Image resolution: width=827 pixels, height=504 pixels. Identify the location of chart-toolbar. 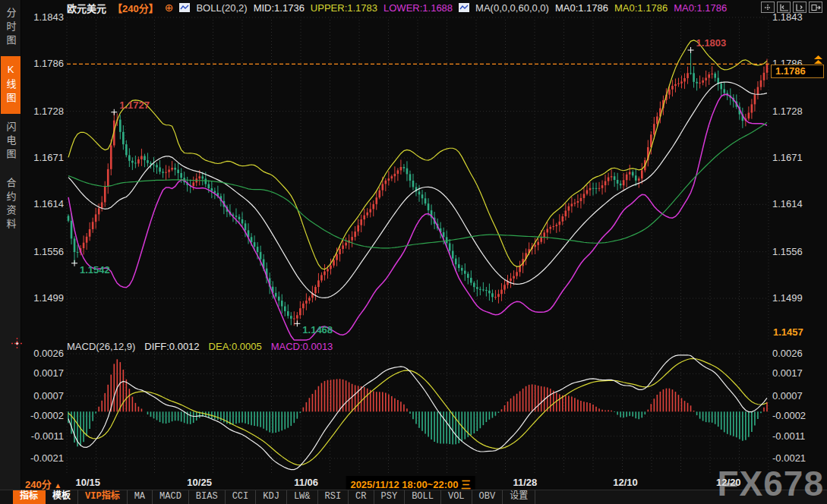
(791, 8).